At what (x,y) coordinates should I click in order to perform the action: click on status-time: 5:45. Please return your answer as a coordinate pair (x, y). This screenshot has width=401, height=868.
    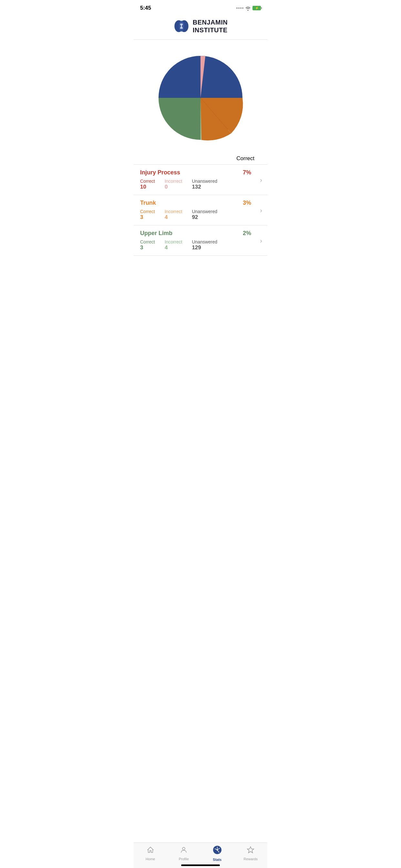
    Looking at the image, I should click on (146, 8).